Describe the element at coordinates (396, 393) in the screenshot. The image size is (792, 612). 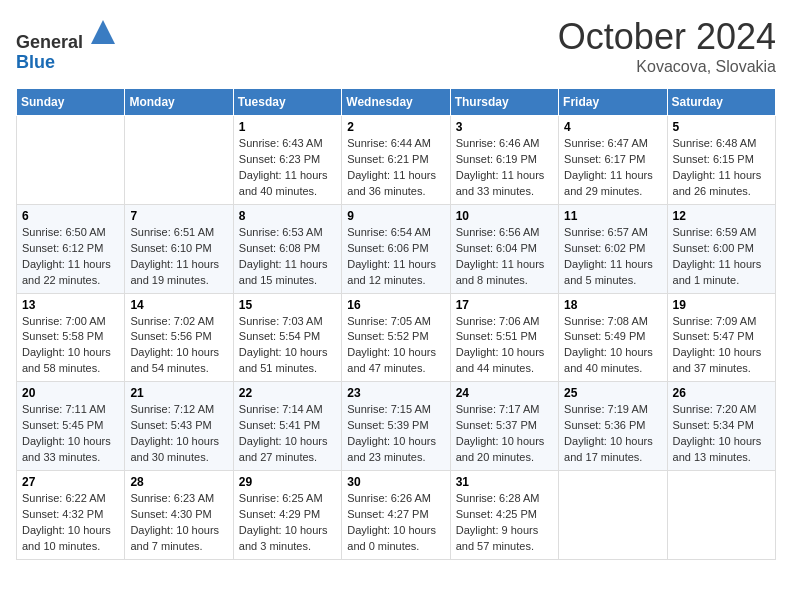
I see `day-number: 23` at that location.